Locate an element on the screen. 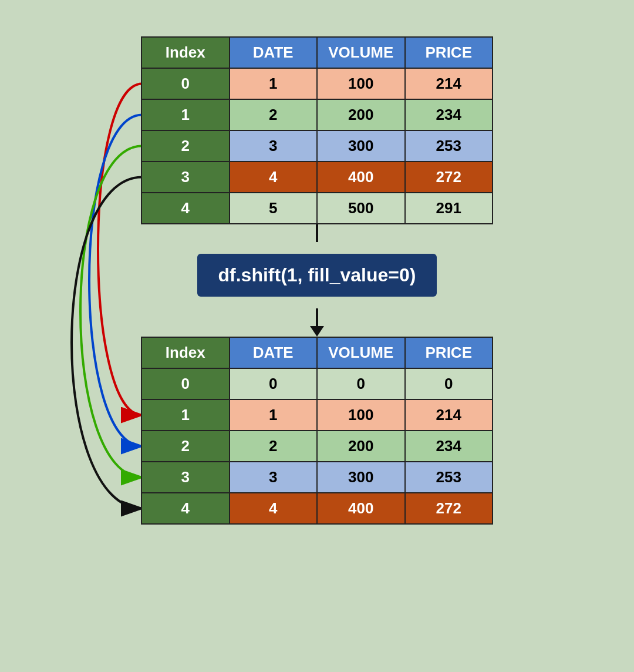 The height and width of the screenshot is (672, 634). top-connector is located at coordinates (317, 233).